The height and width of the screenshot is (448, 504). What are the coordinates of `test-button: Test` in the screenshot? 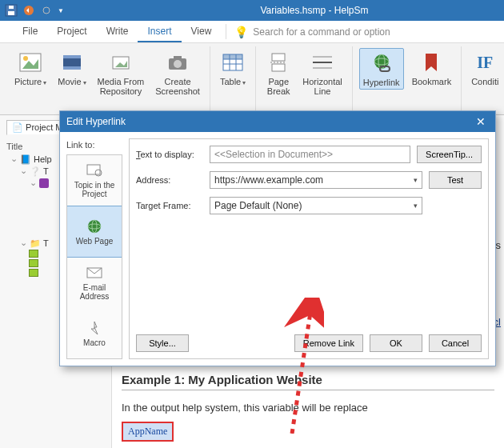 It's located at (455, 180).